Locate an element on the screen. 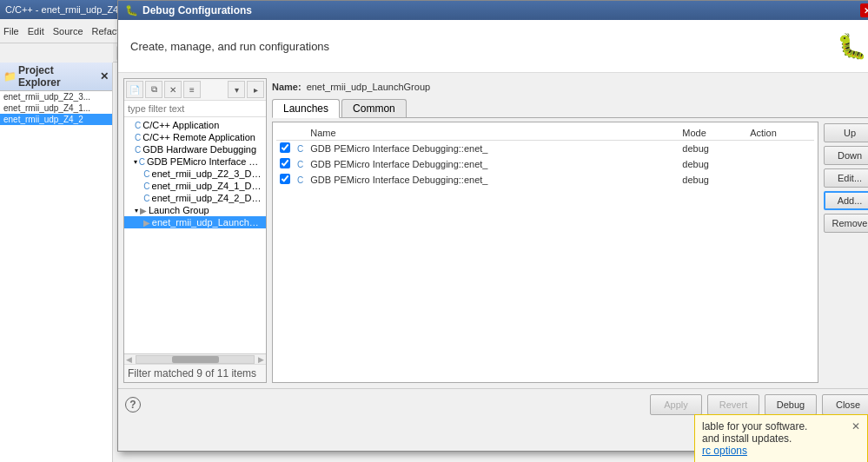  launch-icon-2: C is located at coordinates (301, 165).